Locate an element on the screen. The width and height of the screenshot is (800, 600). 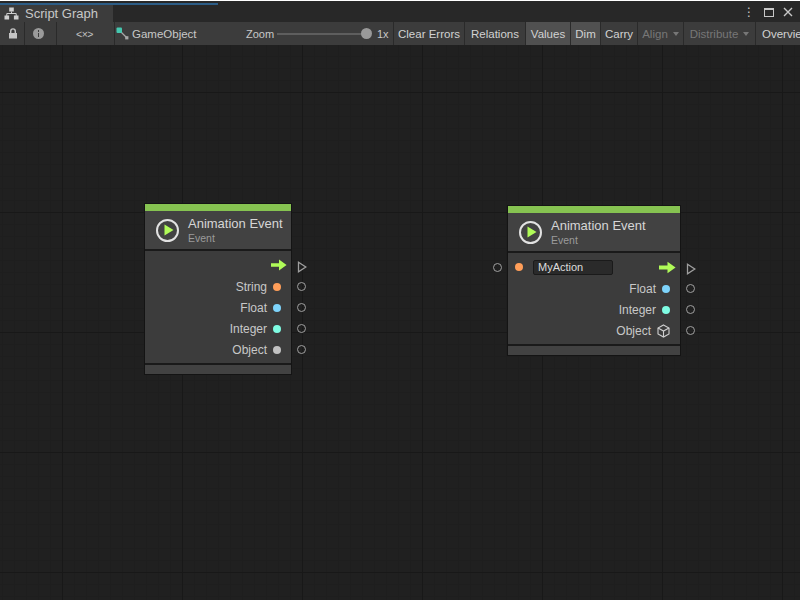
close-icon is located at coordinates (788, 12).